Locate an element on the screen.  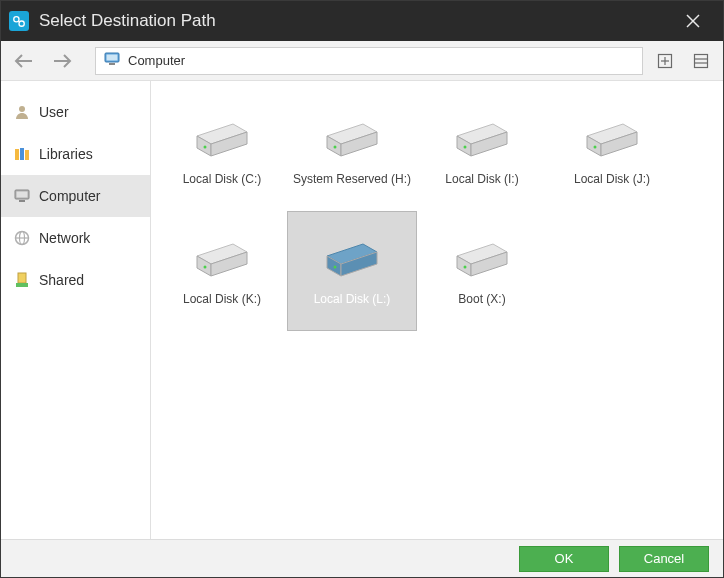
path-box: Computer is located at coordinates (369, 61).